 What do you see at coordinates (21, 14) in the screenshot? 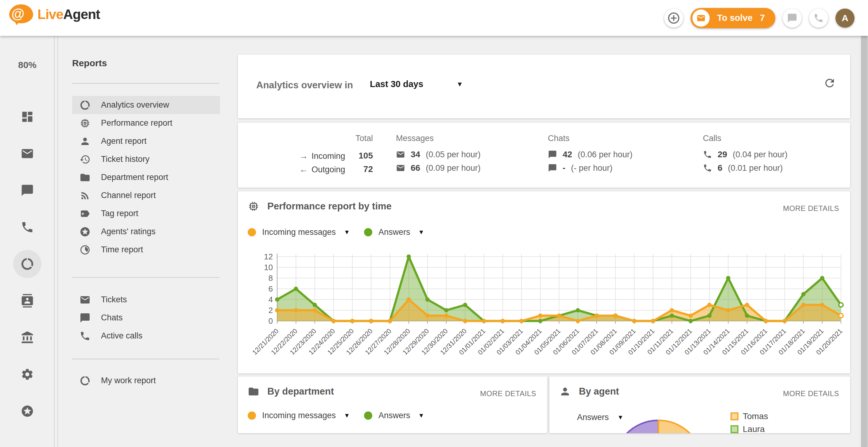
I see `liveagent-logo-icon: @` at bounding box center [21, 14].